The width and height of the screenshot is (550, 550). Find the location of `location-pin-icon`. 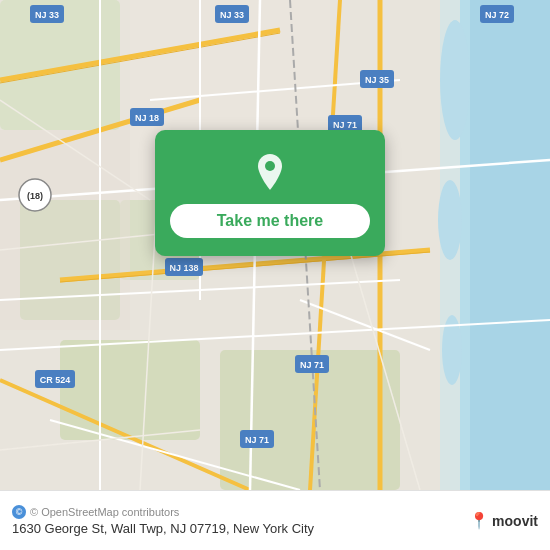

location-pin-icon is located at coordinates (270, 172).